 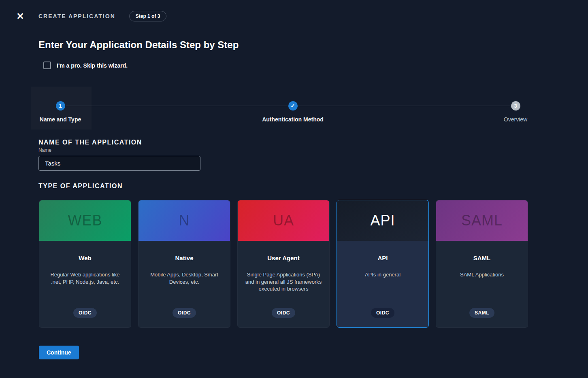 I want to click on stepper-step-authentication-method: ✓ Authentication Method, so click(x=293, y=104).